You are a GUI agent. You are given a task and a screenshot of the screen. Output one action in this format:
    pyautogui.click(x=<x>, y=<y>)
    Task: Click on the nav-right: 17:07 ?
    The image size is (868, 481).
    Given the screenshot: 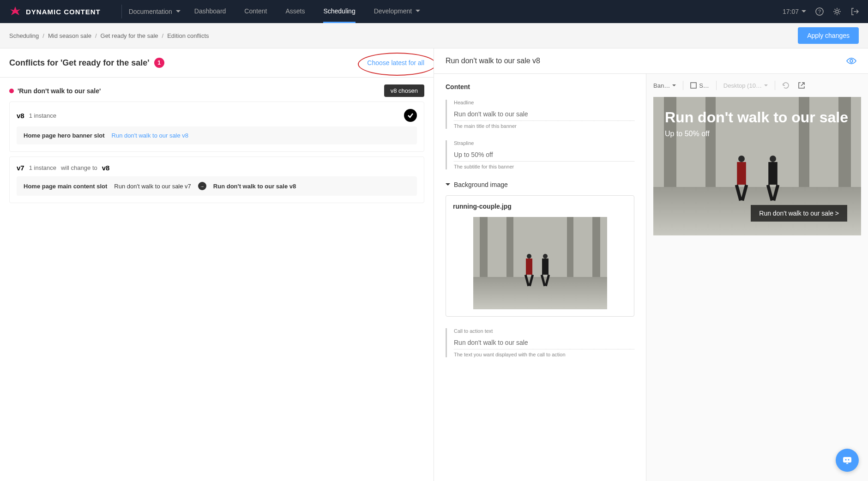 What is the action you would take?
    pyautogui.click(x=821, y=12)
    